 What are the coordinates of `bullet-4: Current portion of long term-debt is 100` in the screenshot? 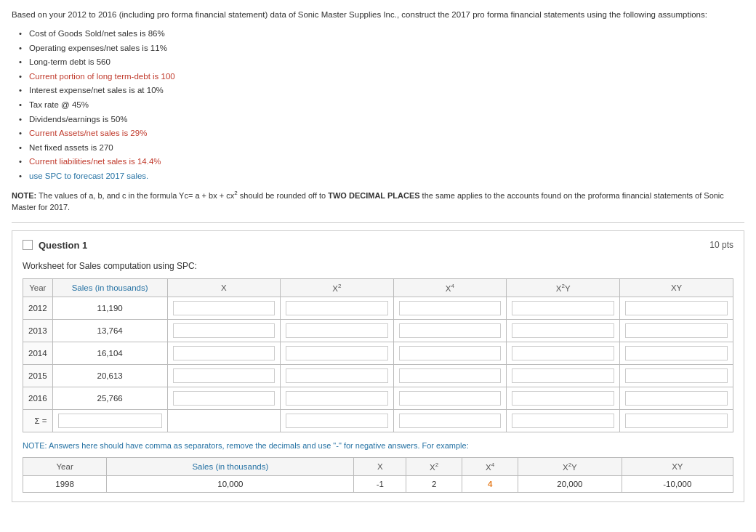 It's located at (382, 77).